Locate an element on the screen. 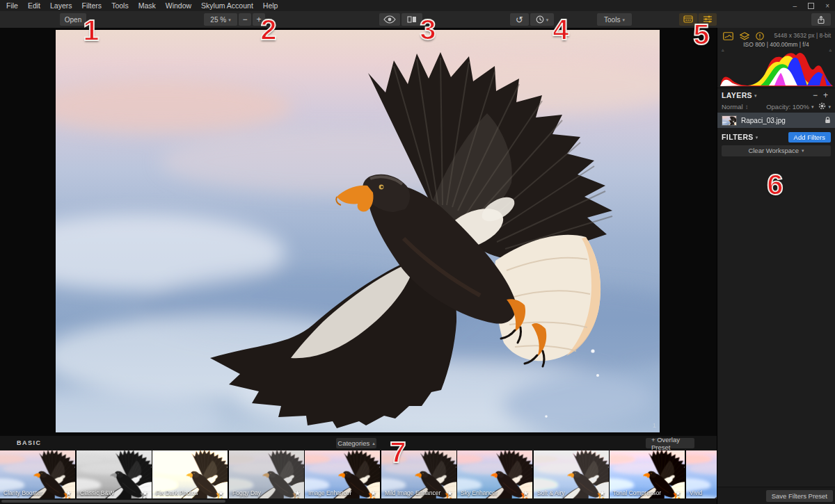 This screenshot has height=504, width=835. categories-dropdown: Categories ▴ is located at coordinates (356, 444).